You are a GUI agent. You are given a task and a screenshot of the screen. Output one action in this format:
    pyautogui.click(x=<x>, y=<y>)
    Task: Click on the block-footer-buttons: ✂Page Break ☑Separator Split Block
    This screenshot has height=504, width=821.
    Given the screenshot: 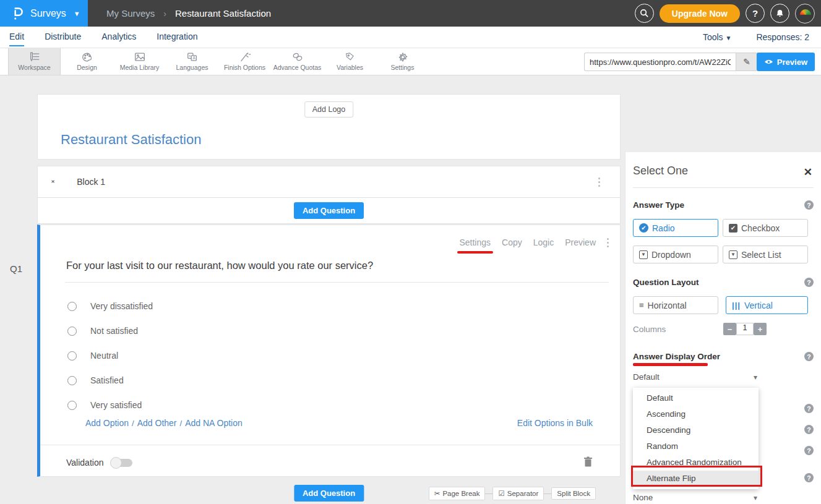 What is the action you would take?
    pyautogui.click(x=512, y=493)
    